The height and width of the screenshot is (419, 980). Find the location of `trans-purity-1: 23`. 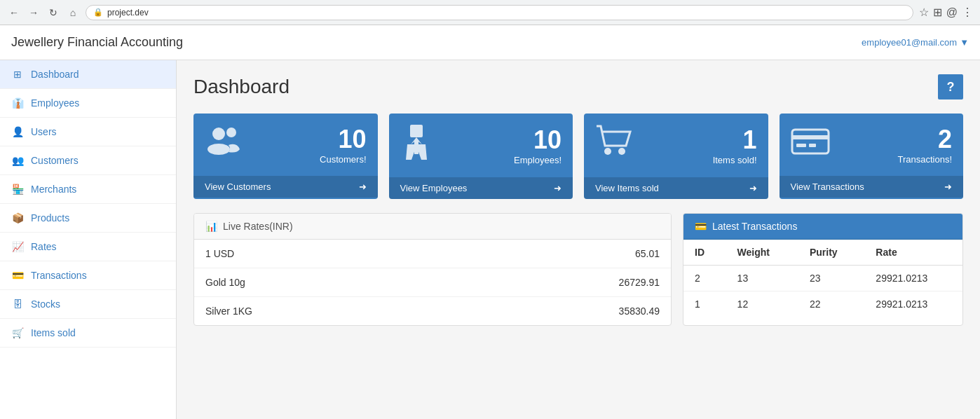

trans-purity-1: 23 is located at coordinates (831, 279).